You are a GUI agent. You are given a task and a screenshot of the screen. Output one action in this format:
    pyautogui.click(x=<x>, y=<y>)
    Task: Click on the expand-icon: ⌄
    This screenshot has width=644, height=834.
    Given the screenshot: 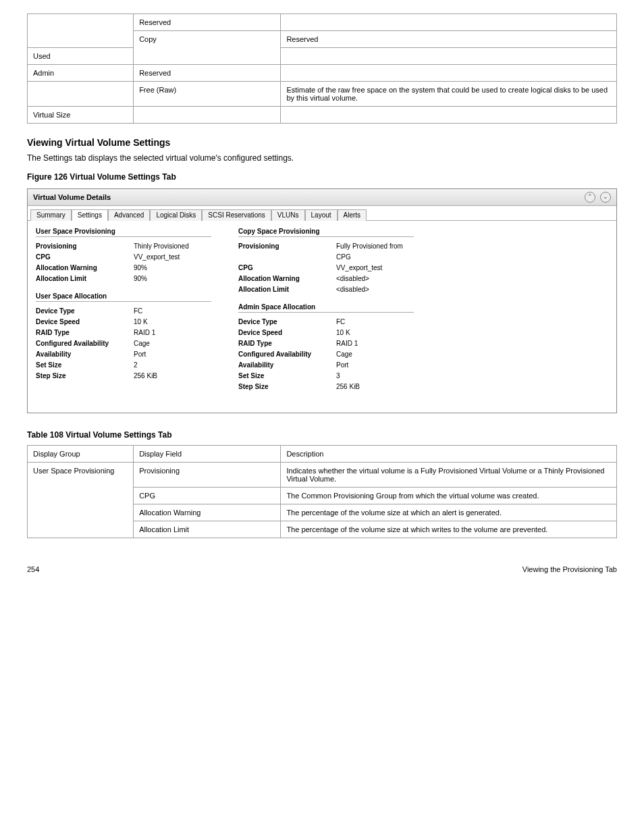 What is the action you would take?
    pyautogui.click(x=606, y=197)
    